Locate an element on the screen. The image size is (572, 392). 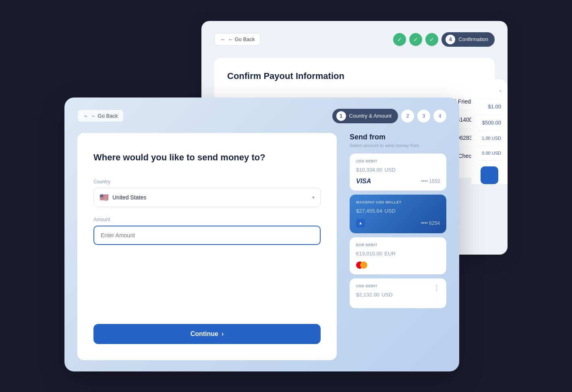
payment-card-mastercard: EUR DEBIT €13,010.00 EUR is located at coordinates (398, 256).